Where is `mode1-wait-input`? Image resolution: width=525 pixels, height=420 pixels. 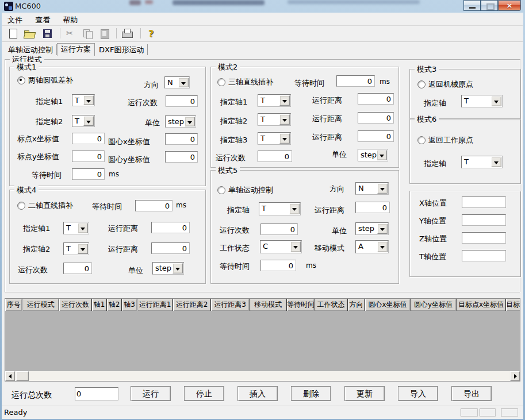
mode1-wait-input is located at coordinates (89, 174).